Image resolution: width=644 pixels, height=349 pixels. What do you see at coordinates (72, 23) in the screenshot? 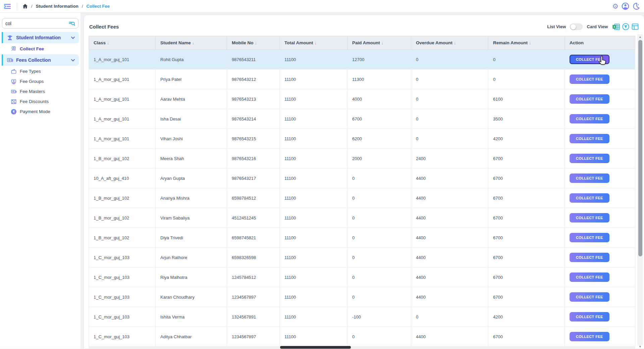
I see `search-icon` at bounding box center [72, 23].